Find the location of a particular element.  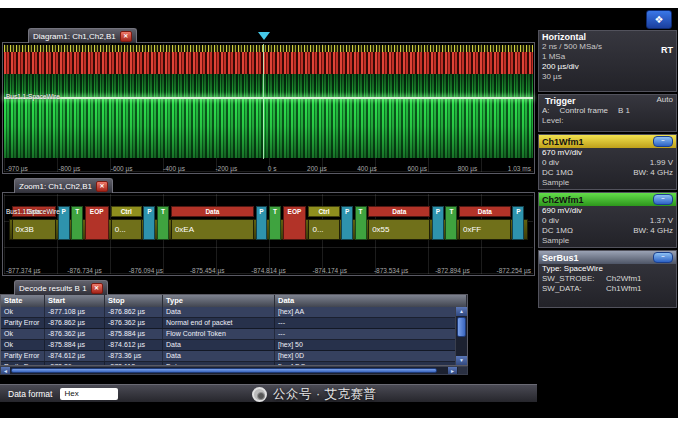

zoom1-axis: -877.374 µs-876.734 µs-876.094 µs-875.45… is located at coordinates (268, 270).